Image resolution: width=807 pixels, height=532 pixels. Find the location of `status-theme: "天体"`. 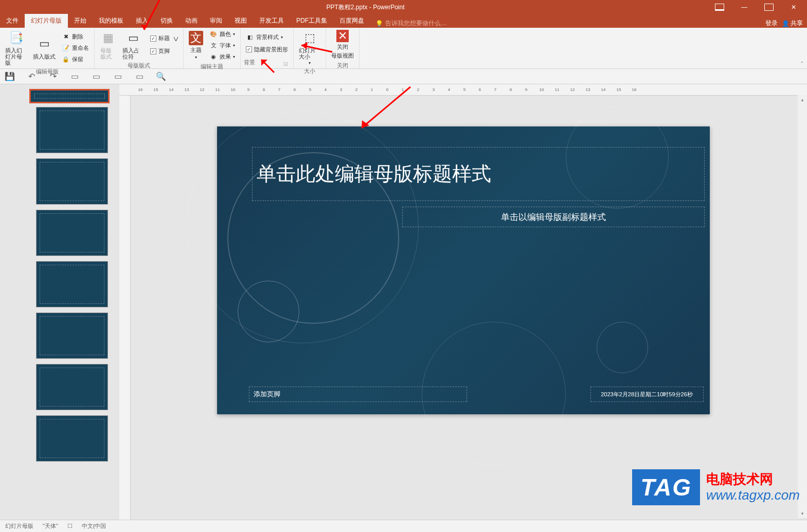

status-theme: "天体" is located at coordinates (50, 526).